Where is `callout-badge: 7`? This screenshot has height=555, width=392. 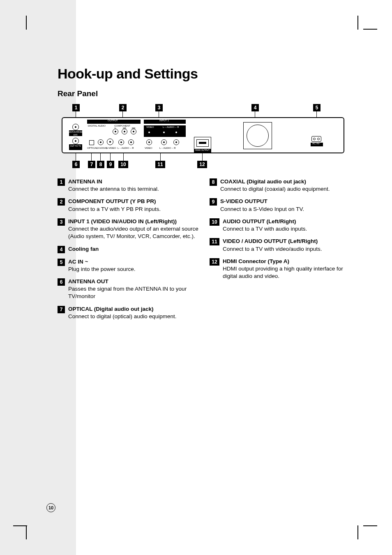
callout-badge: 7 is located at coordinates (92, 164).